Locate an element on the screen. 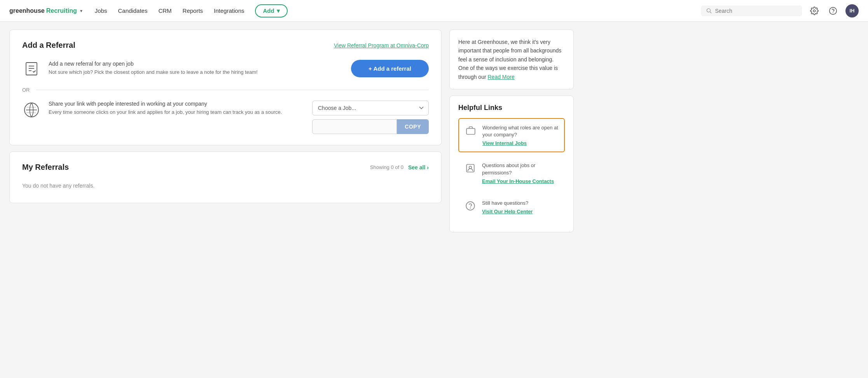  nav-links: Jobs Candidates CRM Reports Integrations… is located at coordinates (392, 11).